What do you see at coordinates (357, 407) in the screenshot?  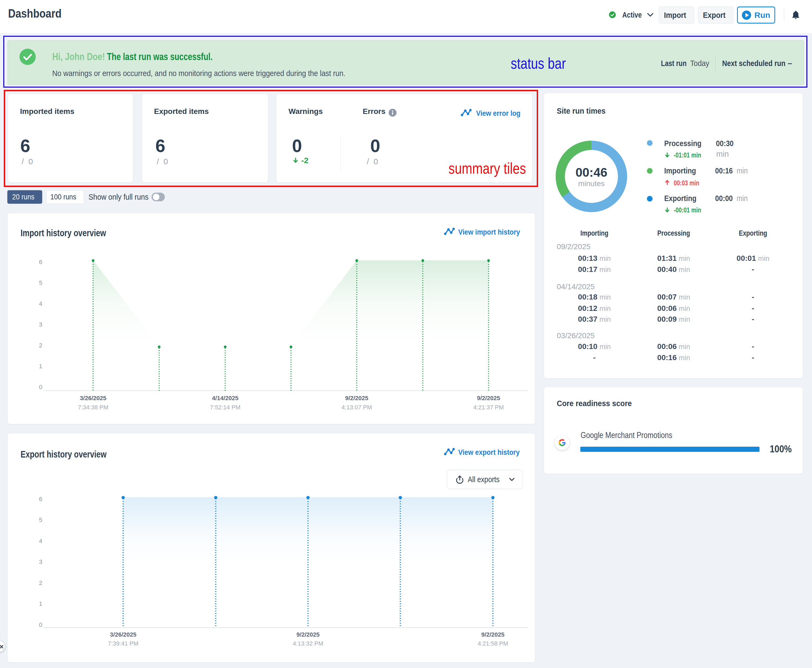 I see `svg-text: 4:13:07 PM` at bounding box center [357, 407].